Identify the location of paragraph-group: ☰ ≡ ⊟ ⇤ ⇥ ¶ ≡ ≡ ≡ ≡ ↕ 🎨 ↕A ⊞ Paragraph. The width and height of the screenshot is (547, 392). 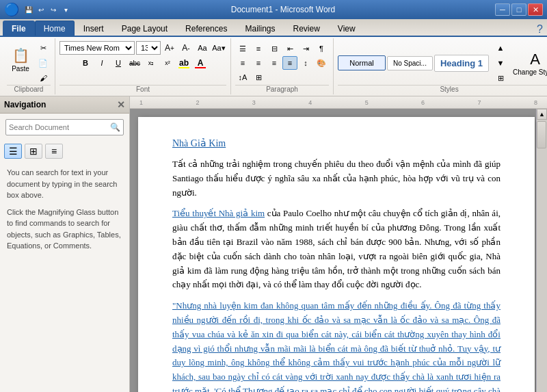
(282, 66).